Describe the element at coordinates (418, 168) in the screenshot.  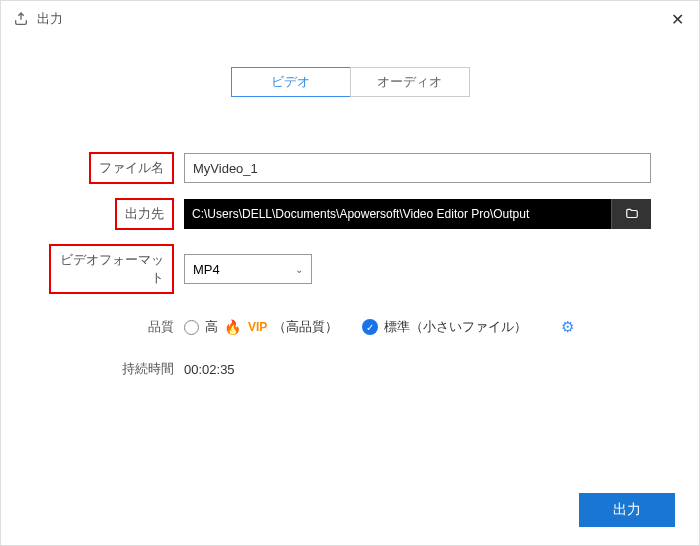
I see `filename-input` at that location.